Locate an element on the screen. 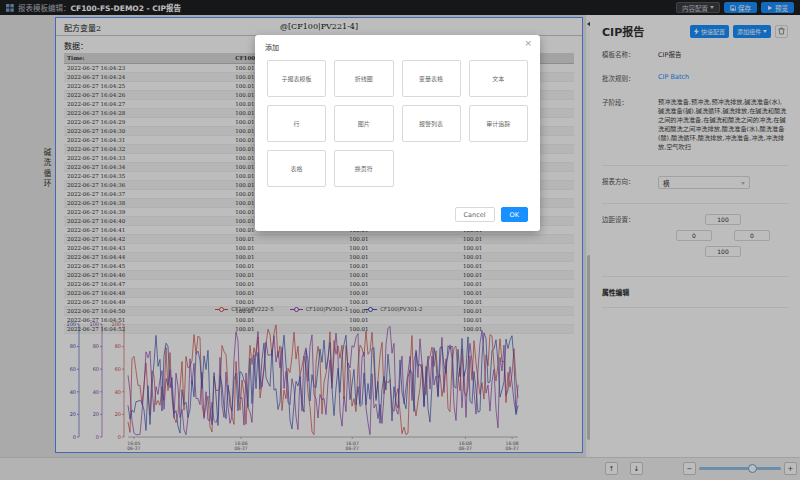 The width and height of the screenshot is (800, 480). cancel-button: Cancel is located at coordinates (475, 214).